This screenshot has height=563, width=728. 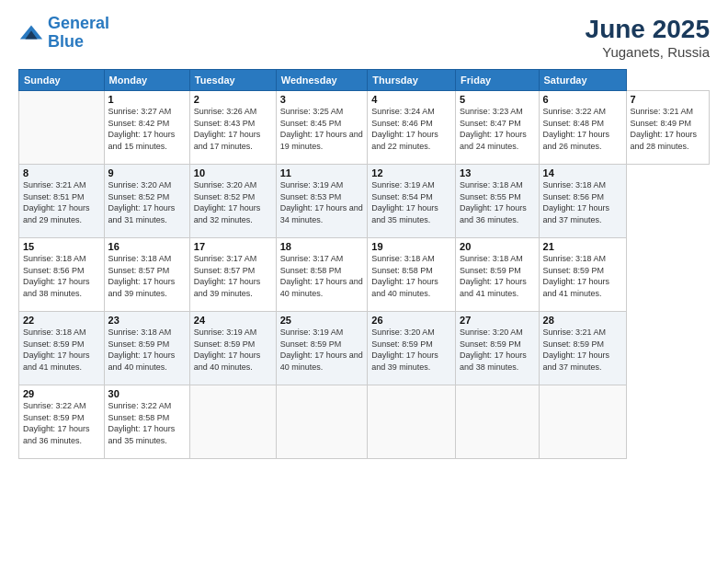 I want to click on day-number: 6, so click(x=583, y=99).